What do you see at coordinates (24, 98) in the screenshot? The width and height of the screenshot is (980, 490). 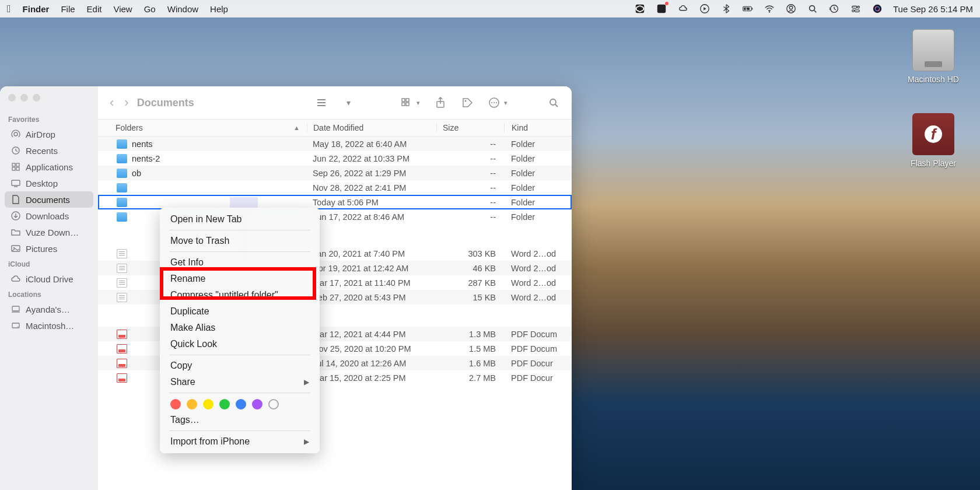 I see `minimize-window-button` at bounding box center [24, 98].